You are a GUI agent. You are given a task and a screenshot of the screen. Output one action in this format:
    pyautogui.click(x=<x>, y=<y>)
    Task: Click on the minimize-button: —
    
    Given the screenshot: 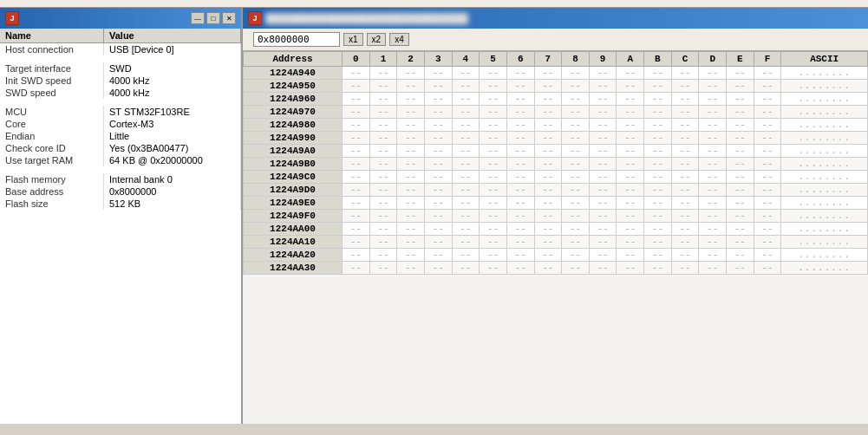 What is the action you would take?
    pyautogui.click(x=198, y=18)
    